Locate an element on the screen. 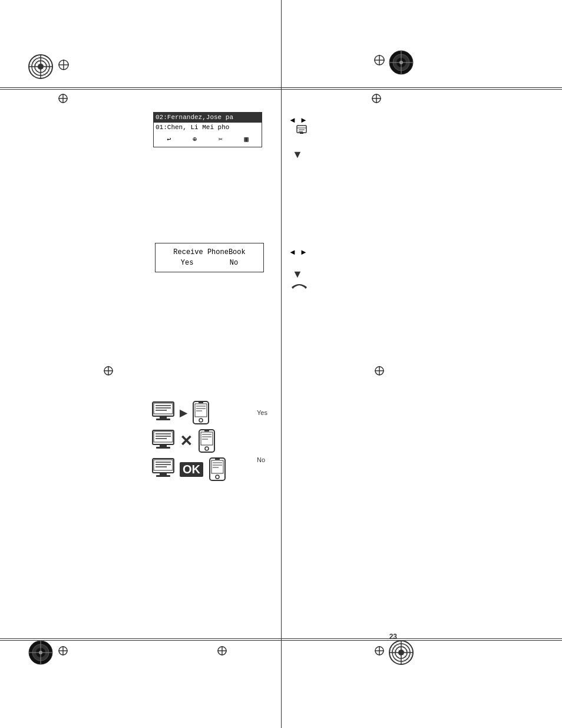  crosshair-mid-left is located at coordinates (108, 371).